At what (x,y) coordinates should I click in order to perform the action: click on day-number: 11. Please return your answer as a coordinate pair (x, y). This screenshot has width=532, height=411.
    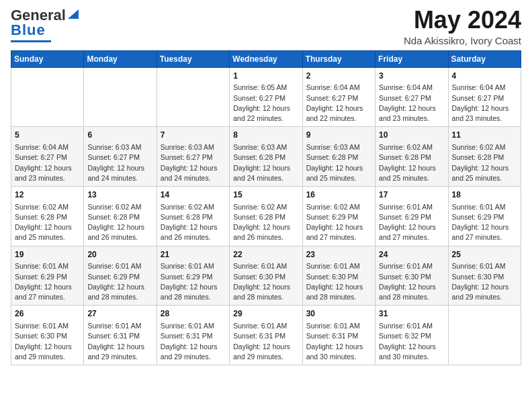
    Looking at the image, I should click on (485, 136).